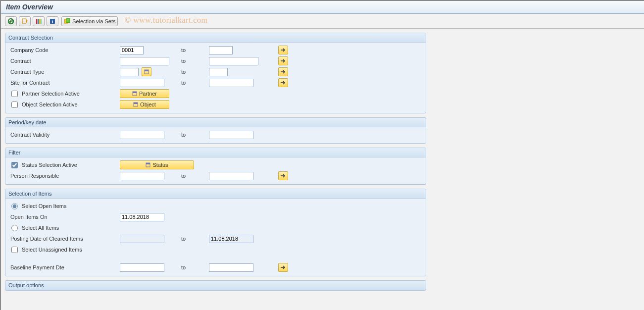 This screenshot has height=310, width=644. What do you see at coordinates (64, 176) in the screenshot?
I see `person-label: Person Responsible` at bounding box center [64, 176].